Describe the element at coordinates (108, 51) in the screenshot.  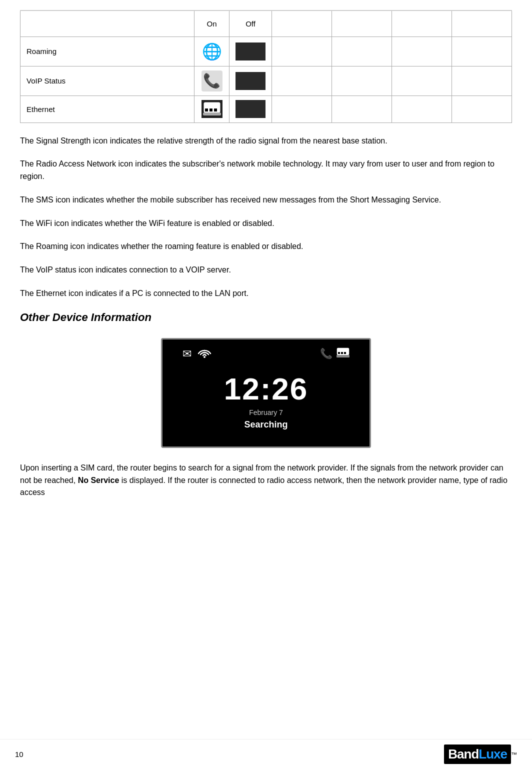
I see `roaming-label: Roaming` at that location.